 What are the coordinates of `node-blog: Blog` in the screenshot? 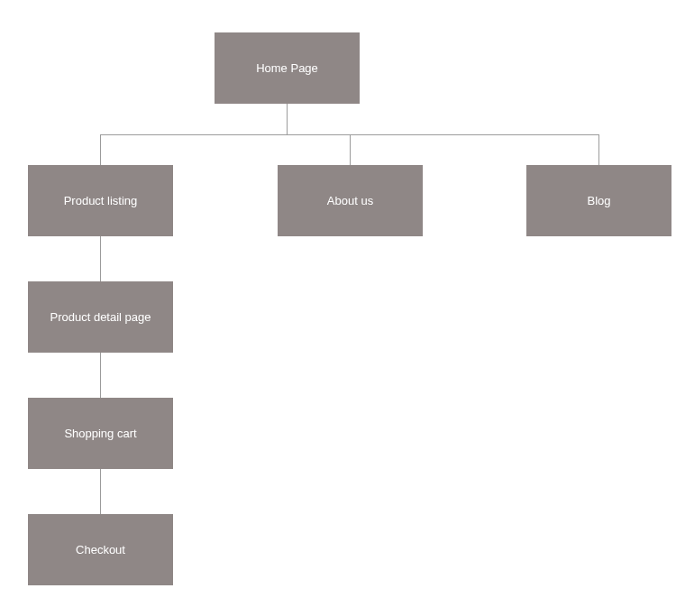 It's located at (598, 200).